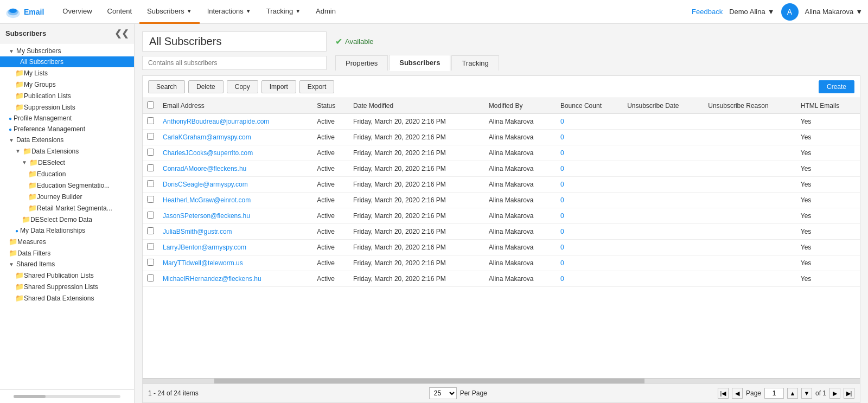  Describe the element at coordinates (279, 87) in the screenshot. I see `import-button: Import` at that location.